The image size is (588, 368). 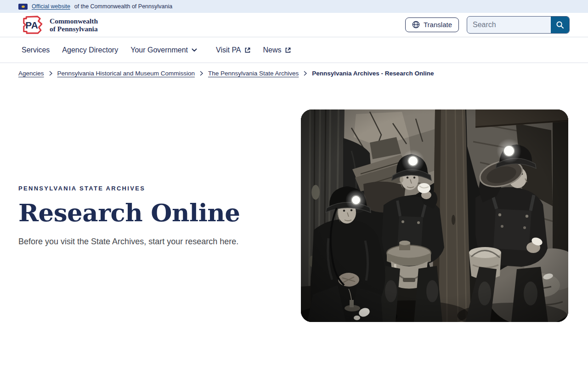 I want to click on nav-item-your-government: Your Government, so click(x=164, y=50).